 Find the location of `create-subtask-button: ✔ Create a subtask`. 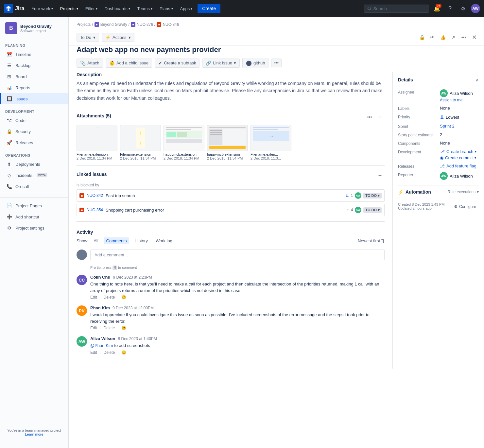

create-subtask-button: ✔ Create a subtask is located at coordinates (177, 63).